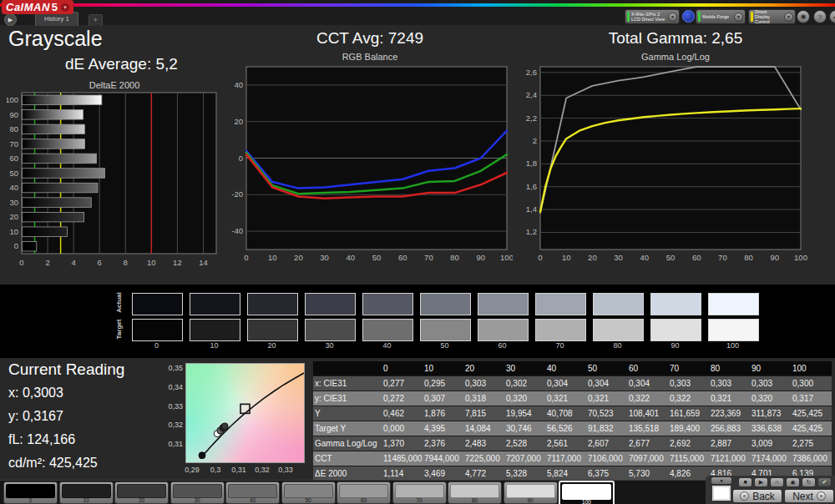  Describe the element at coordinates (531, 232) in the screenshot. I see `svg-text: 1,2` at that location.